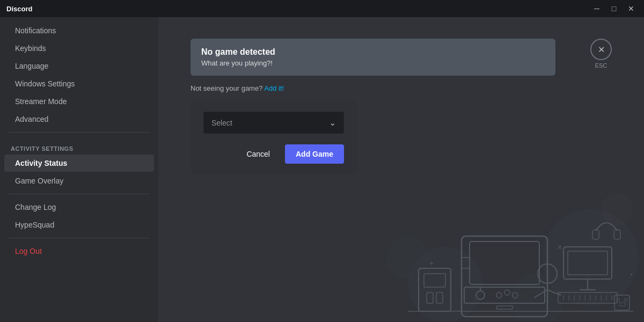 The image size is (644, 322). What do you see at coordinates (274, 88) in the screenshot?
I see `add-it-link: Add it!` at bounding box center [274, 88].